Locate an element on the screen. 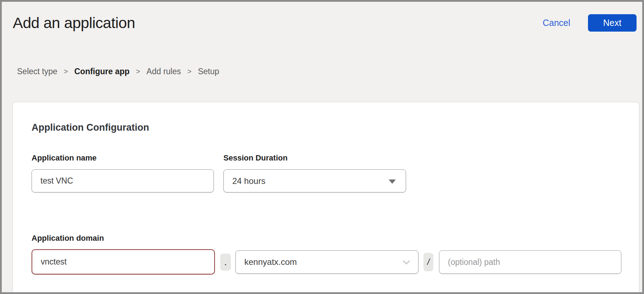 The image size is (644, 294). subdomain-input is located at coordinates (123, 262).